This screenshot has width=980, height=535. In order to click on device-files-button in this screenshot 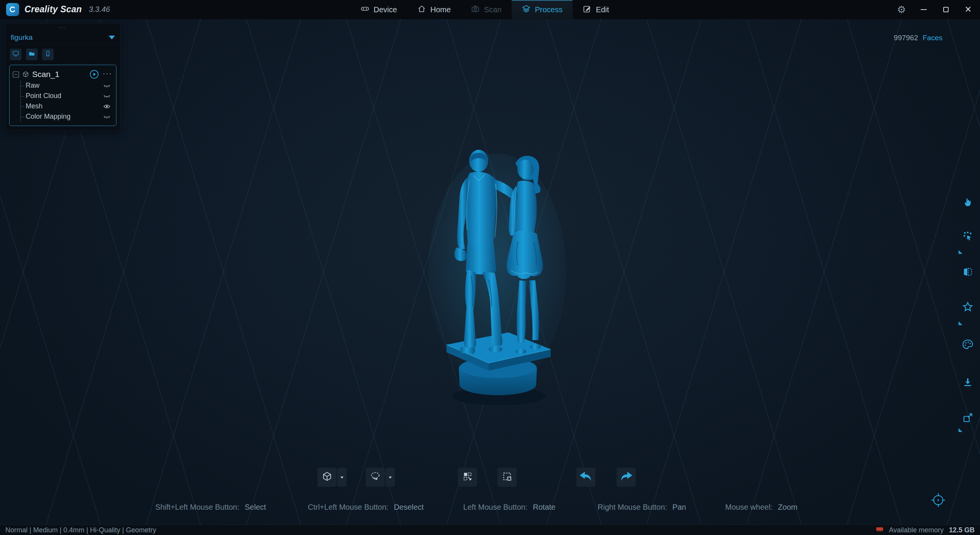, I will do `click(48, 54)`.